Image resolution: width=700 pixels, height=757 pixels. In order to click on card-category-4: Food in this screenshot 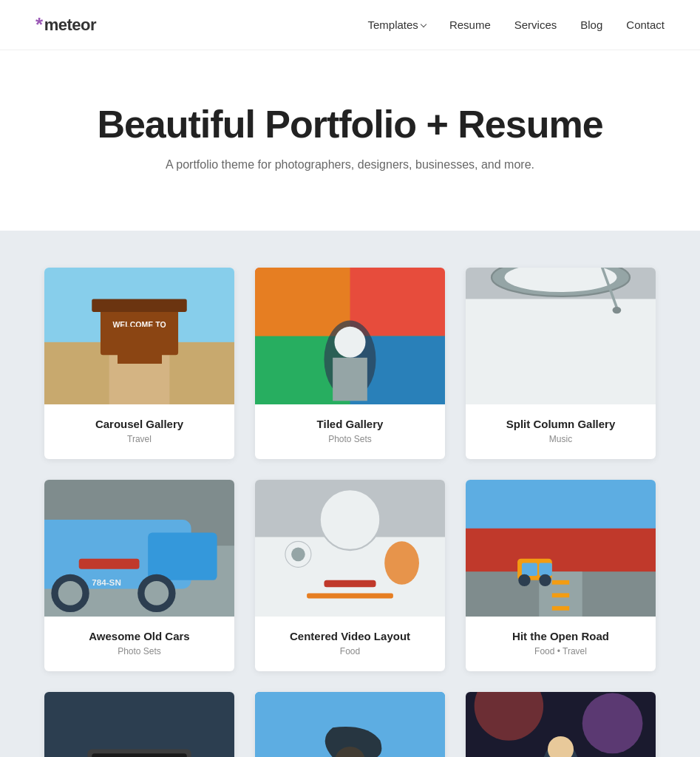, I will do `click(350, 651)`.